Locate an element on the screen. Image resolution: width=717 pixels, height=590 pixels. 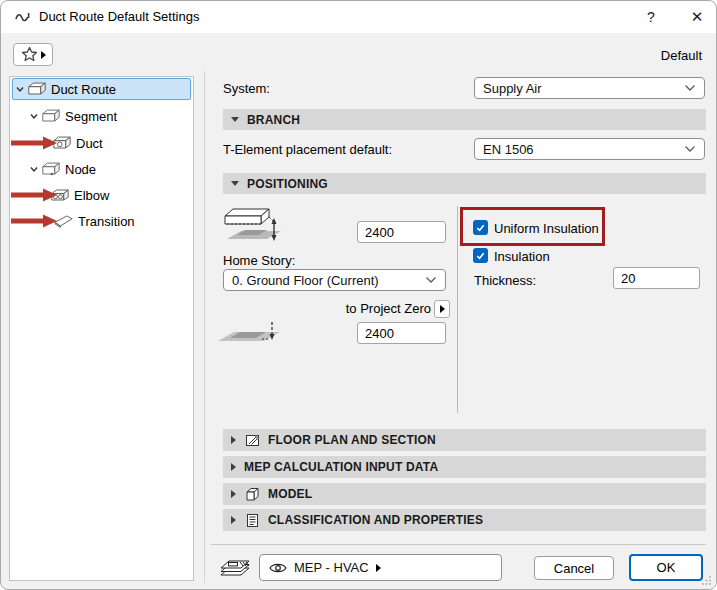
uniform-insulation-checkbox is located at coordinates (480, 228).